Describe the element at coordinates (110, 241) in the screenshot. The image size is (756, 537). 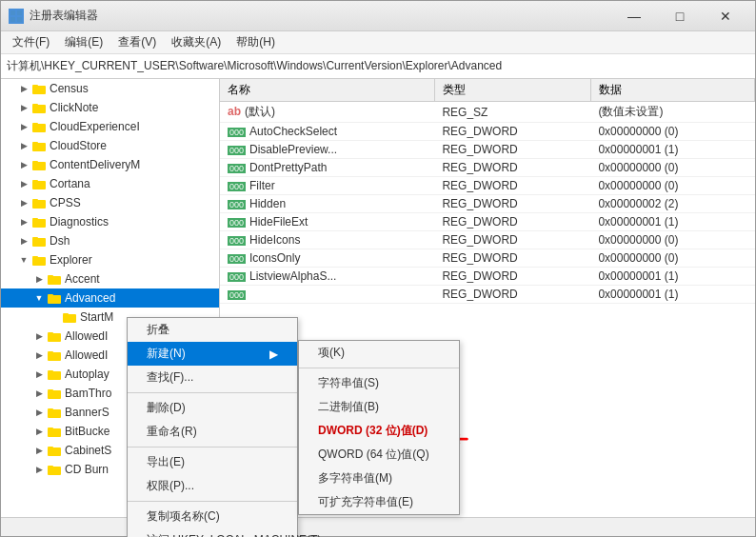
I see `tree-item-dsh: ▶ Dsh` at that location.